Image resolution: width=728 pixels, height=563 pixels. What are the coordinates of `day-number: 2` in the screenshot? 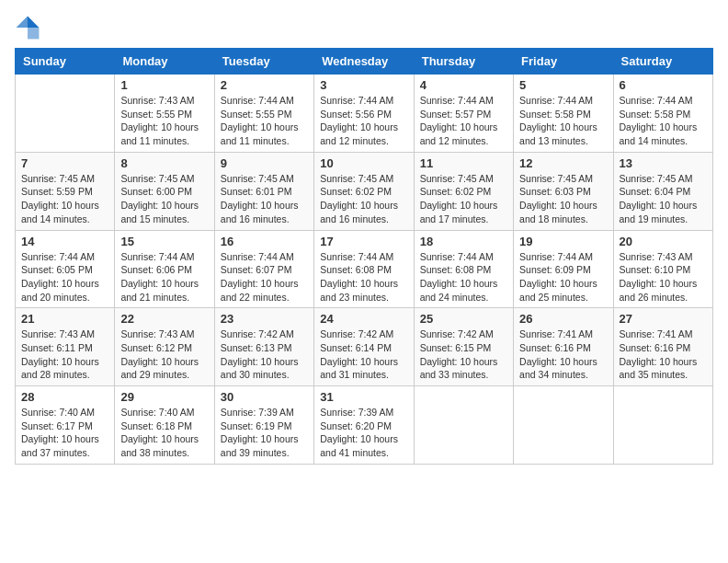 It's located at (265, 85).